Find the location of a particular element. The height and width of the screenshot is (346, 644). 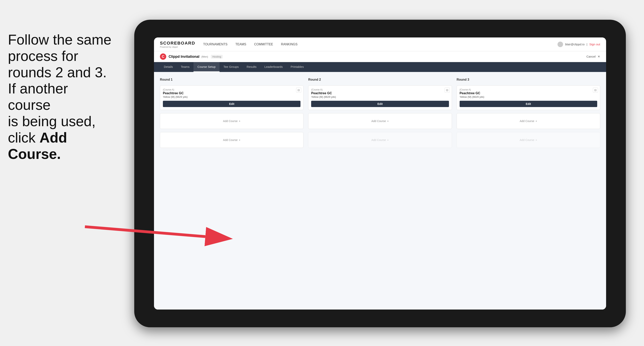

tournament-logo: C is located at coordinates (163, 56).